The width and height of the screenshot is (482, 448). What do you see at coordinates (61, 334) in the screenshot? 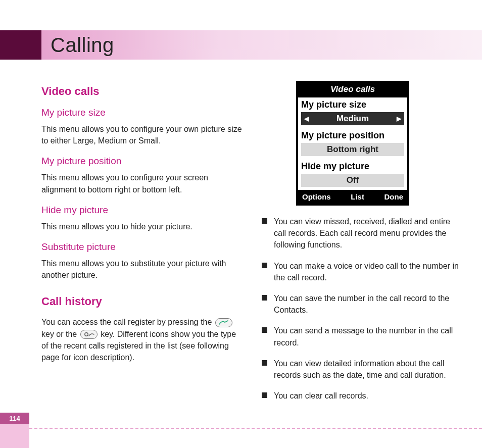
I see `text-fragment: key or the` at bounding box center [61, 334].